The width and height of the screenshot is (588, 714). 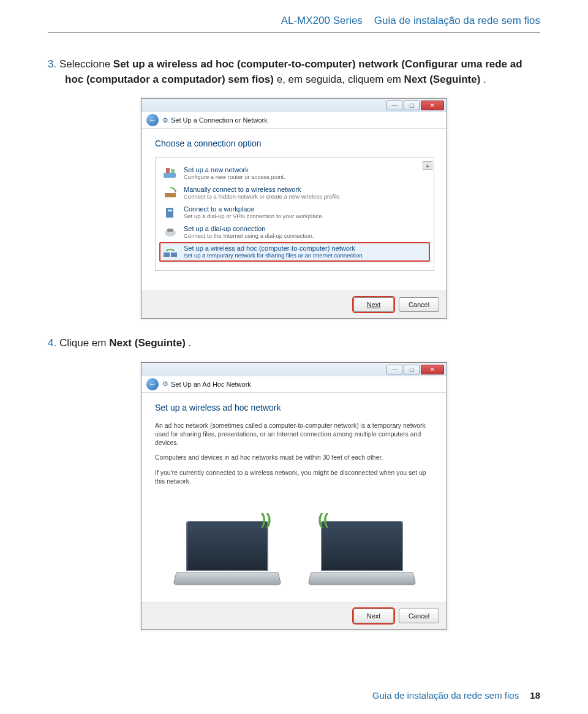 I want to click on option-adhoc-network: Set up a wireless ad hoc (computer-to-co…, so click(x=295, y=252).